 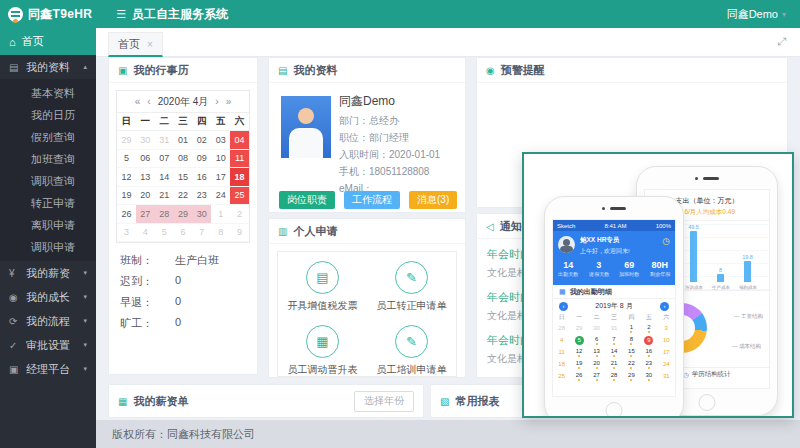 What do you see at coordinates (164, 214) in the screenshot?
I see `calendar-day-cell: 28` at bounding box center [164, 214].